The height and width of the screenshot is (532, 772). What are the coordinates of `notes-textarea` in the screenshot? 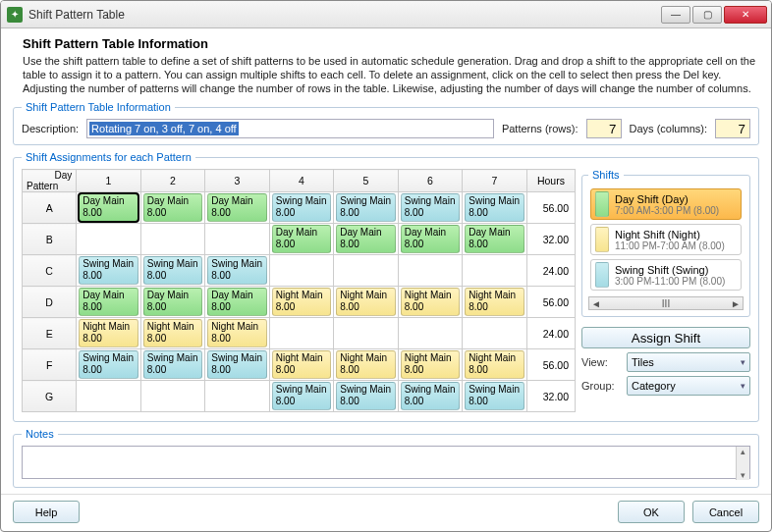 It's located at (386, 462).